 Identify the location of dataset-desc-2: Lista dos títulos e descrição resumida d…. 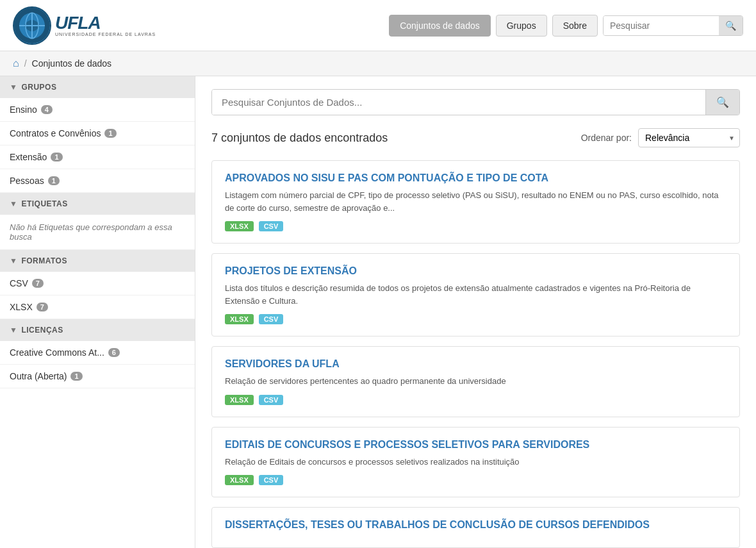
(475, 295).